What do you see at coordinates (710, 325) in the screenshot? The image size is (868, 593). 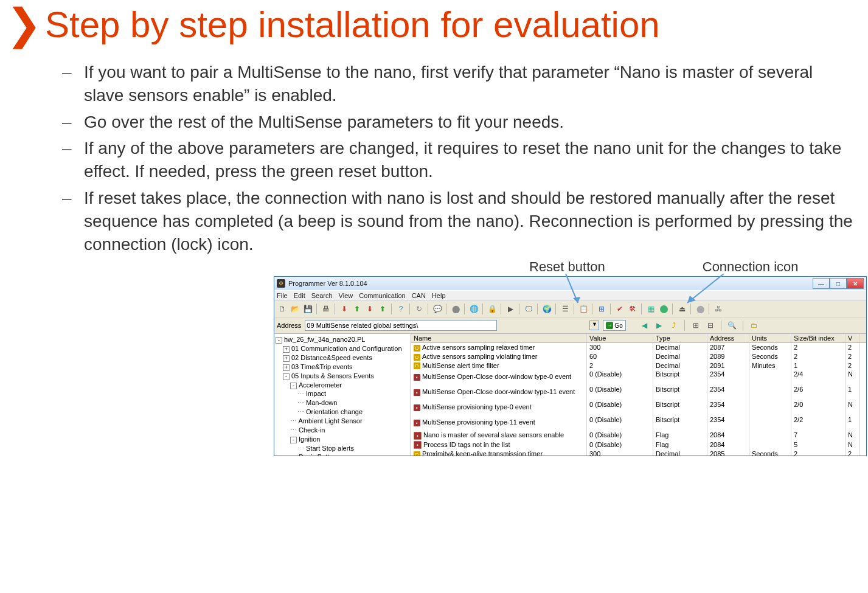 I see `collapse-all-icon: ⊟` at bounding box center [710, 325].